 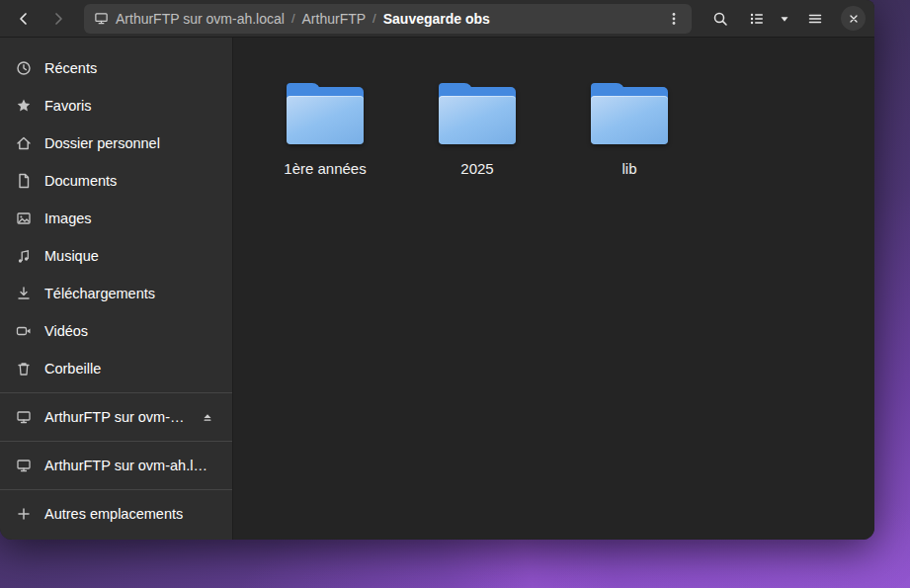 I want to click on view-options-dropdown, so click(x=785, y=19).